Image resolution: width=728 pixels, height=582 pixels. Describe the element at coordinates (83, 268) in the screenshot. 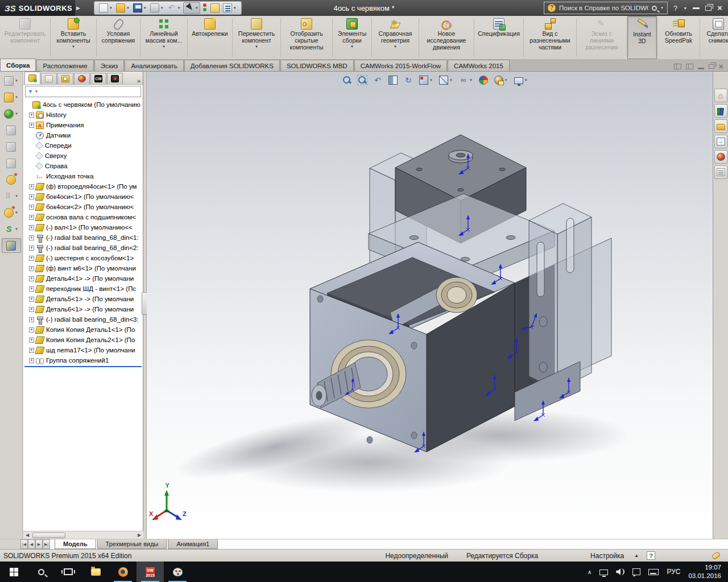

I see `tree-item-component: +(ф) винт м6<1> (По умолчани` at that location.